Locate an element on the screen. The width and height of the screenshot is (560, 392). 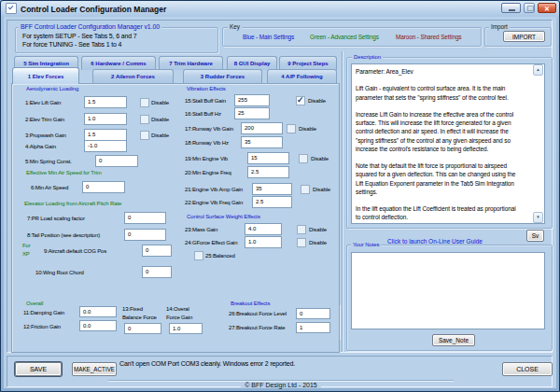
vibration-effects-title: Vibration Effects is located at coordinates (206, 89).